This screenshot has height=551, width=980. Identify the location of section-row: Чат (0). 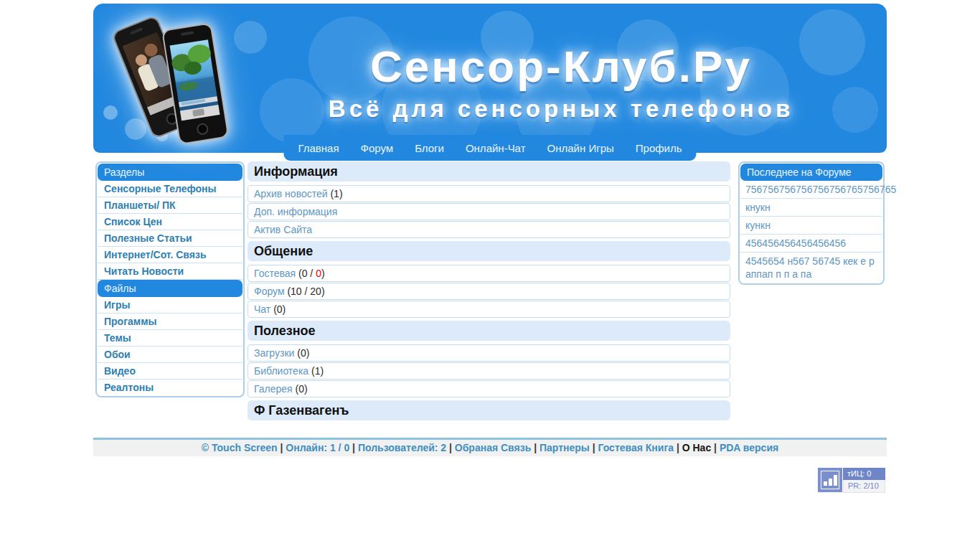
(489, 309).